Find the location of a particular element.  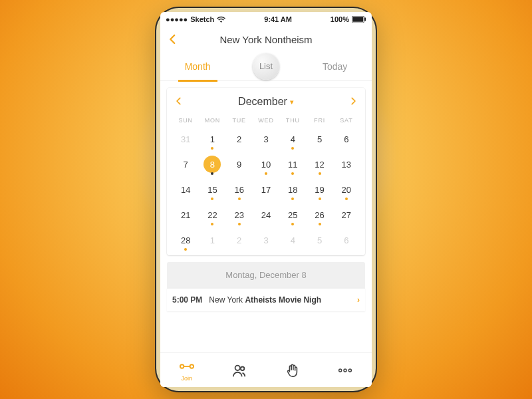

calendar-day: 1 is located at coordinates (212, 139).